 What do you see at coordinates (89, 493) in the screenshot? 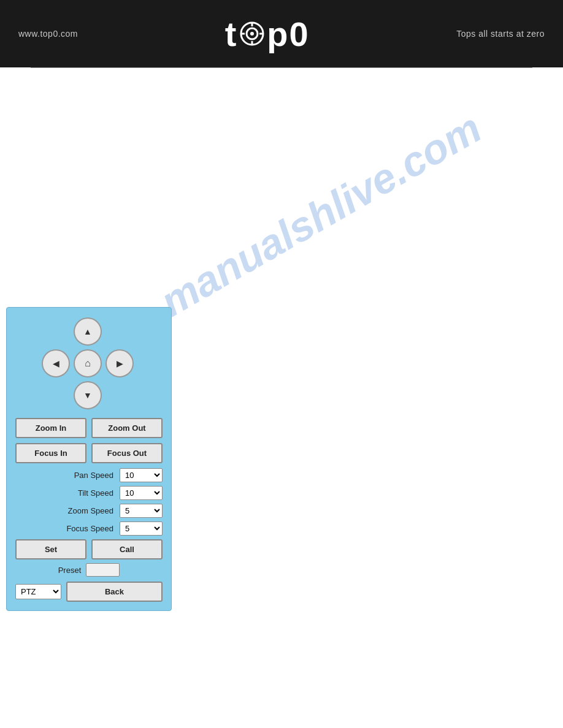
I see `tilt-speed-row: Tilt Speed 10 123 456 789 111213 141516 …` at bounding box center [89, 493].